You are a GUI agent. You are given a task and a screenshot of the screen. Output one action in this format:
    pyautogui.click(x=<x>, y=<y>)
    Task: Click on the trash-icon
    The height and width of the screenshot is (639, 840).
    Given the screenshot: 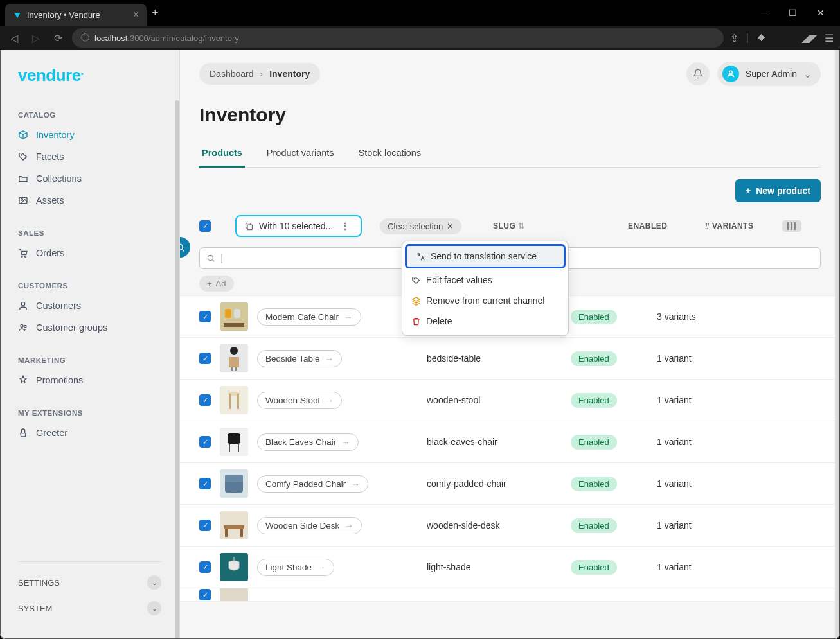 What is the action you would take?
    pyautogui.click(x=416, y=321)
    